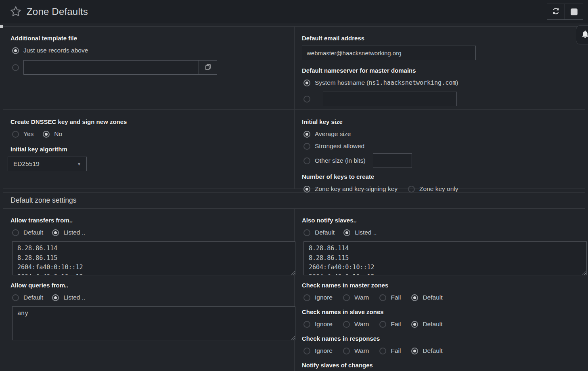 The image size is (588, 371). What do you see at coordinates (47, 164) in the screenshot?
I see `key-algorithm-select: ED25519 ▼` at bounding box center [47, 164].